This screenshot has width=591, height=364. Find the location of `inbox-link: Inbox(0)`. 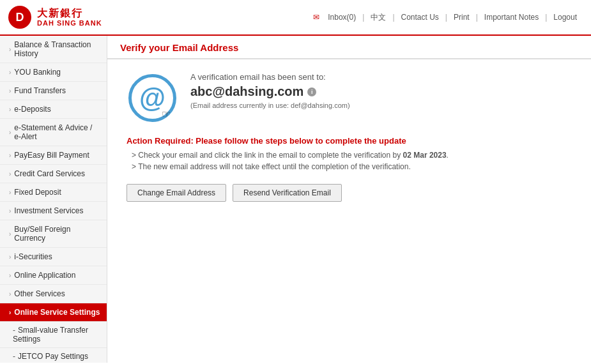

inbox-link: Inbox(0) is located at coordinates (342, 17).